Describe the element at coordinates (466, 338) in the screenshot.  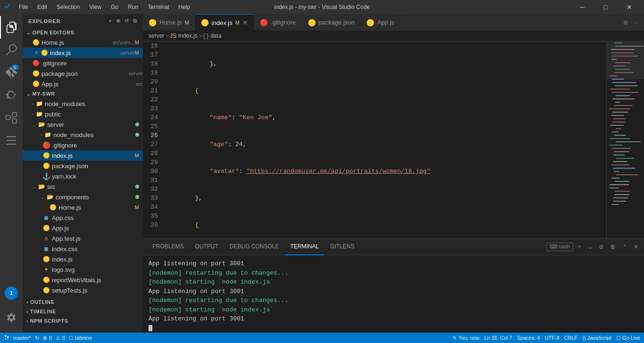
I see `git-annotation-status: ✎ You, now` at that location.